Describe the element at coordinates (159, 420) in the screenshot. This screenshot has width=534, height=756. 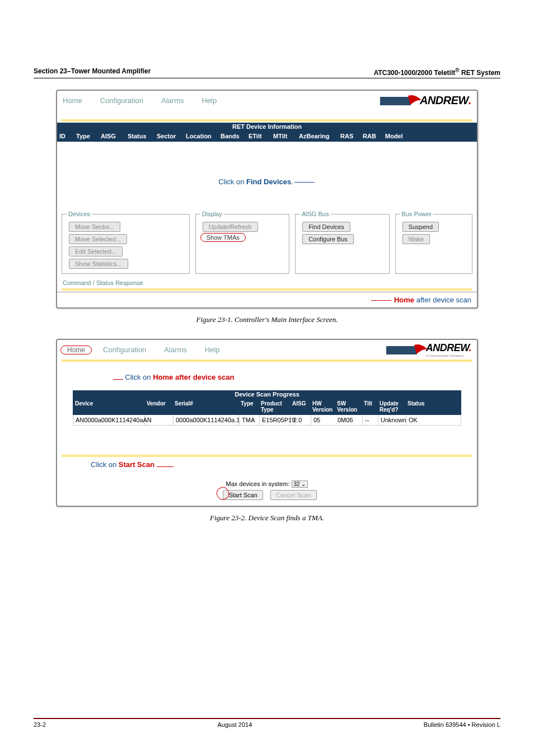
I see `cell-vendor` at that location.